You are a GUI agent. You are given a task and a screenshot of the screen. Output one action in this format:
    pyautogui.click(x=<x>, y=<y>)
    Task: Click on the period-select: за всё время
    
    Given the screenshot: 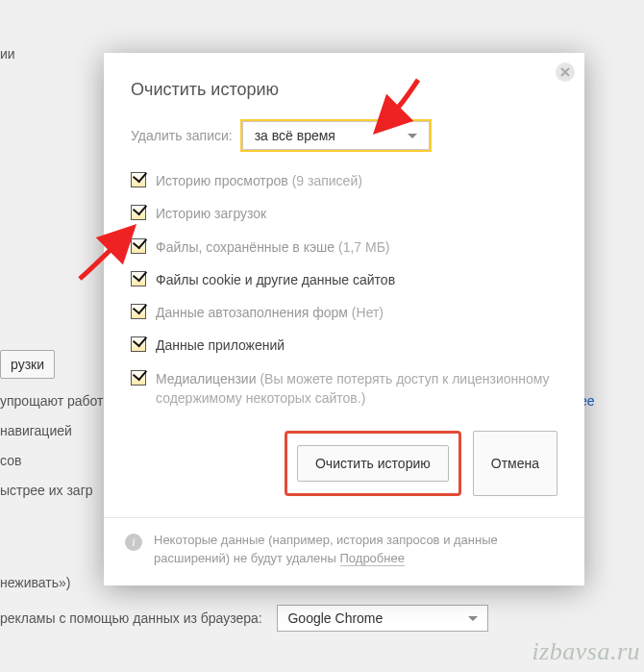 What is the action you would take?
    pyautogui.click(x=336, y=136)
    